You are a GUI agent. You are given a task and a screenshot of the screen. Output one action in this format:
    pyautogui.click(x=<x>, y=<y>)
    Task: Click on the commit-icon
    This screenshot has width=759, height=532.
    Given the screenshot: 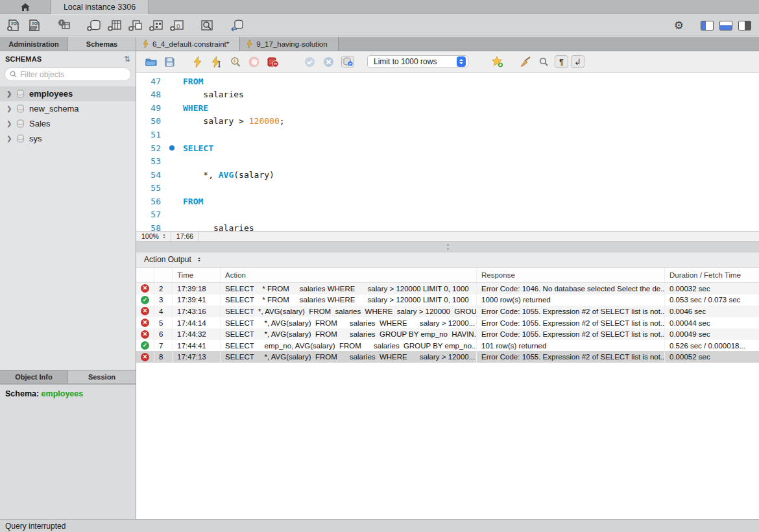 What is the action you would take?
    pyautogui.click(x=310, y=62)
    